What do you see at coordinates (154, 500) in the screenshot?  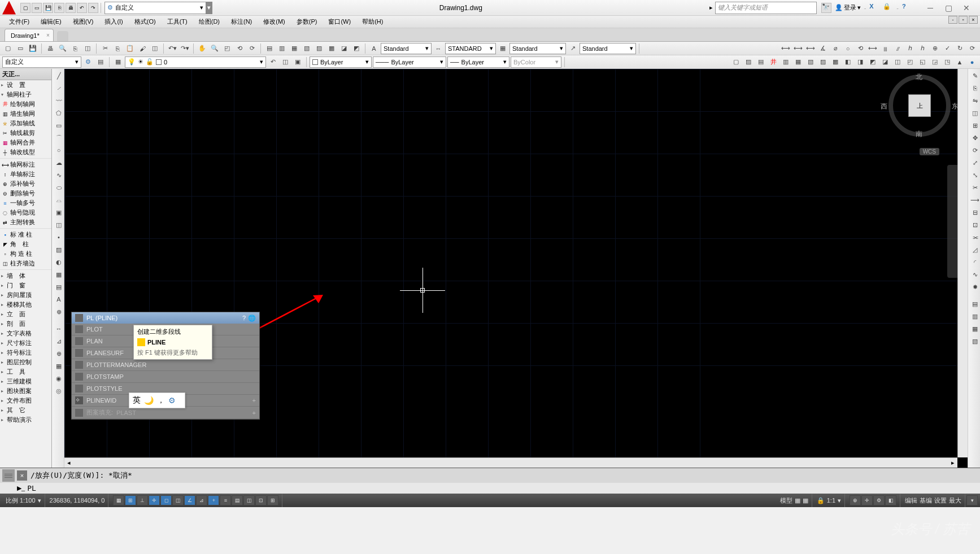 I see `sb-polar: ✛` at bounding box center [154, 500].